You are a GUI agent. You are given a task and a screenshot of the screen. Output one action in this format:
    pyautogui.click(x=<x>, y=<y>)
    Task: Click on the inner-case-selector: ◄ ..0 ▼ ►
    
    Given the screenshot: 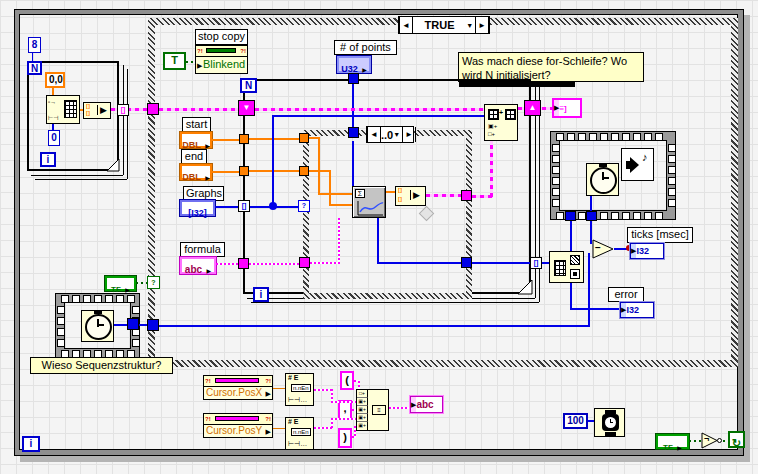 What is the action you would take?
    pyautogui.click(x=390, y=134)
    